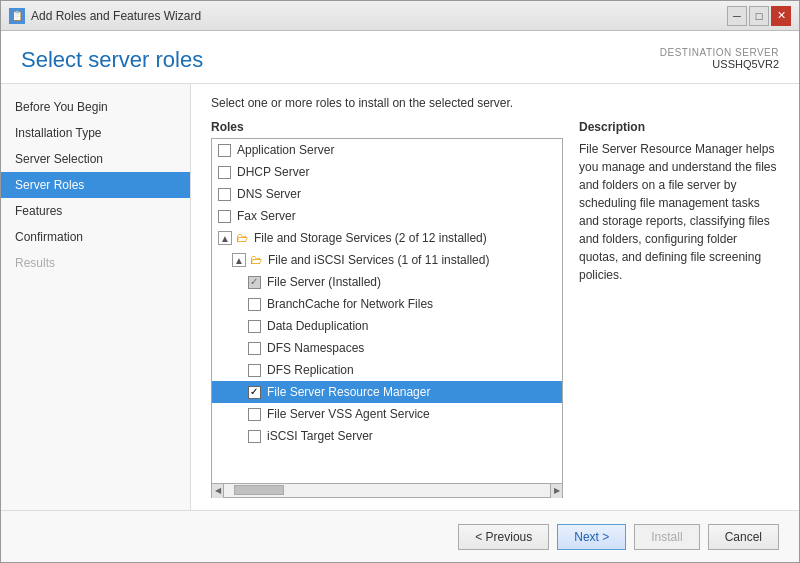 The image size is (800, 563). Describe the element at coordinates (266, 216) in the screenshot. I see `role-label-fax-server: Fax Server` at that location.